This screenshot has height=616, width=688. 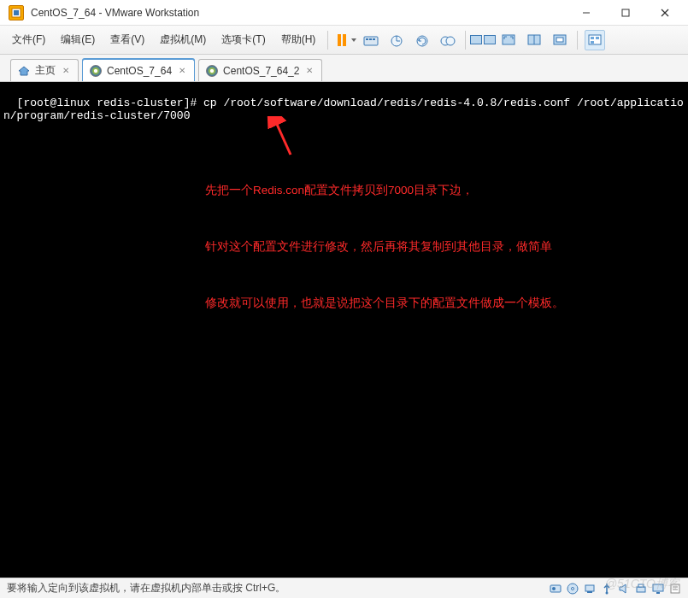 I want to click on home-icon, so click(x=24, y=71).